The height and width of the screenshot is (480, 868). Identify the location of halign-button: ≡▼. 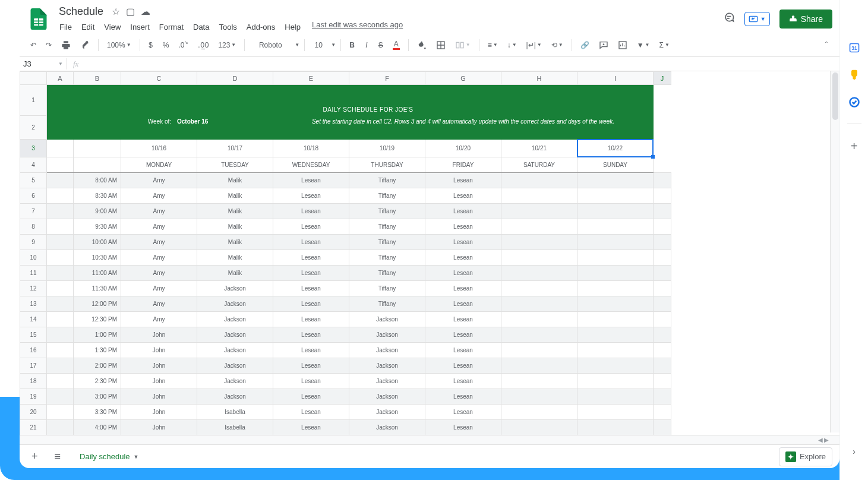
(493, 45).